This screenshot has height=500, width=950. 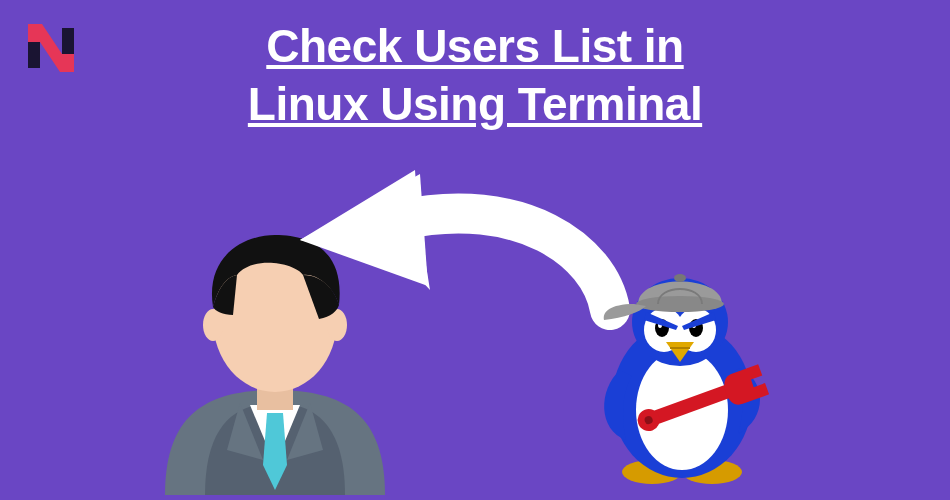 What do you see at coordinates (474, 46) in the screenshot?
I see `title-line-1: Check Users List in` at bounding box center [474, 46].